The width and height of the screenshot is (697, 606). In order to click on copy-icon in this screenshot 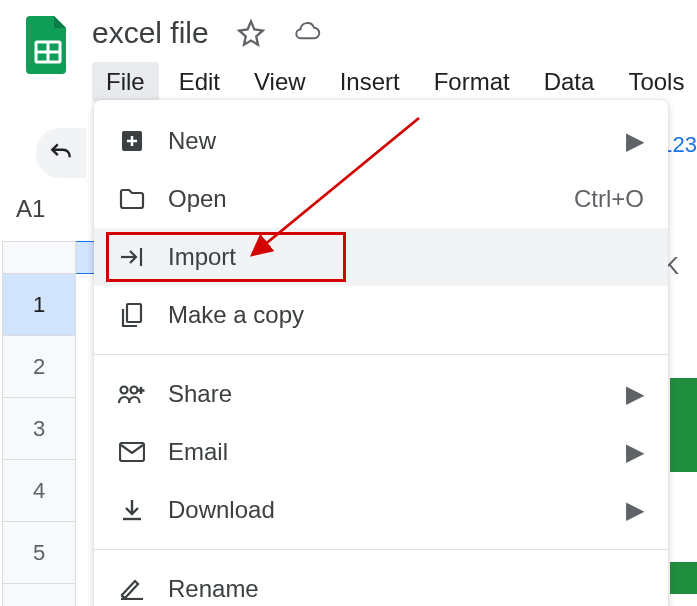, I will do `click(132, 315)`.